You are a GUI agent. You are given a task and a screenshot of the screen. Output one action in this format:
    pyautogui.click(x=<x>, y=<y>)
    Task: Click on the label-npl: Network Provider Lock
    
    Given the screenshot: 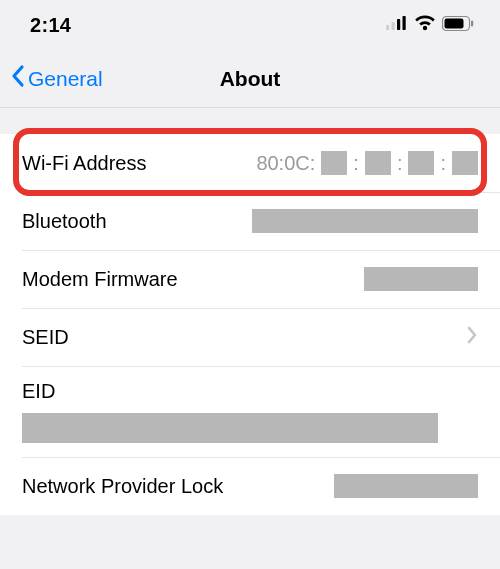 What is the action you would take?
    pyautogui.click(x=122, y=486)
    